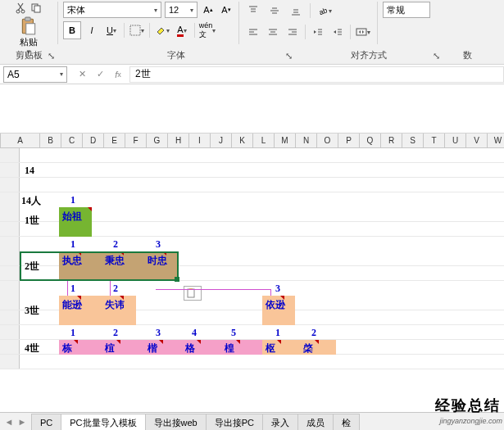 This screenshot has width=504, height=430. What do you see at coordinates (193, 293) in the screenshot?
I see `paste-options-button` at bounding box center [193, 293].